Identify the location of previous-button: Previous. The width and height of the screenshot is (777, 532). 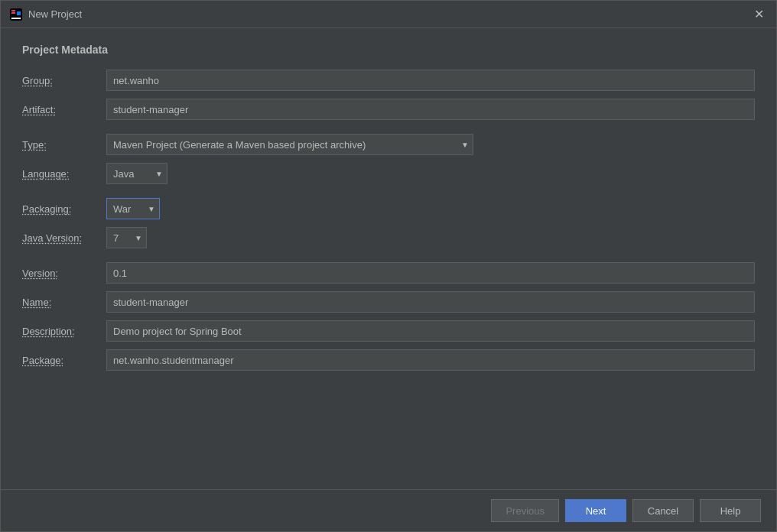
(525, 511).